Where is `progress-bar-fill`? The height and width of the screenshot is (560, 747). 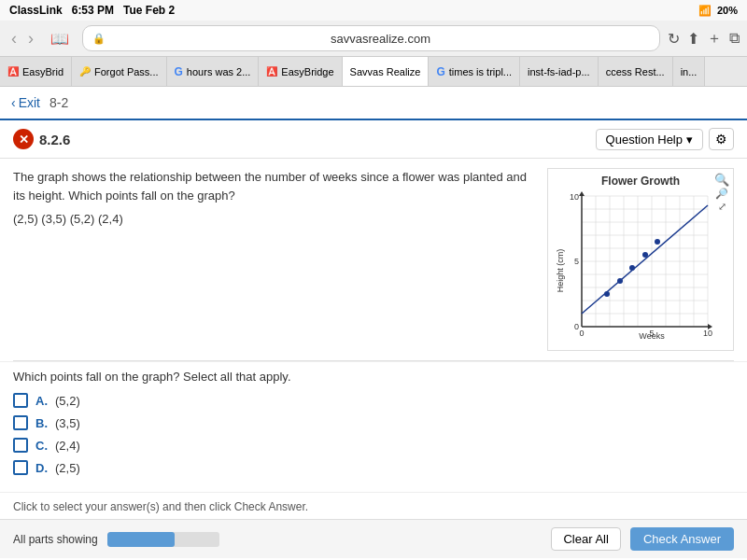 progress-bar-fill is located at coordinates (141, 539).